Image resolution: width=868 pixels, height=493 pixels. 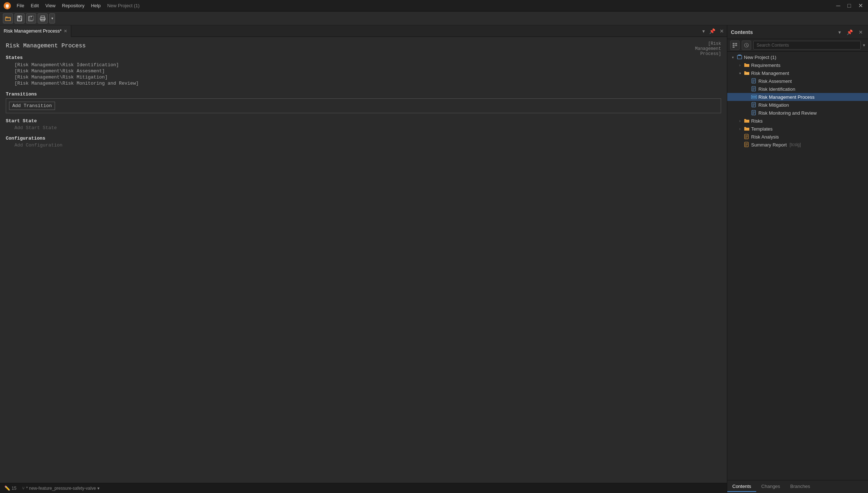 I want to click on menu-repository: Repository, so click(x=73, y=6).